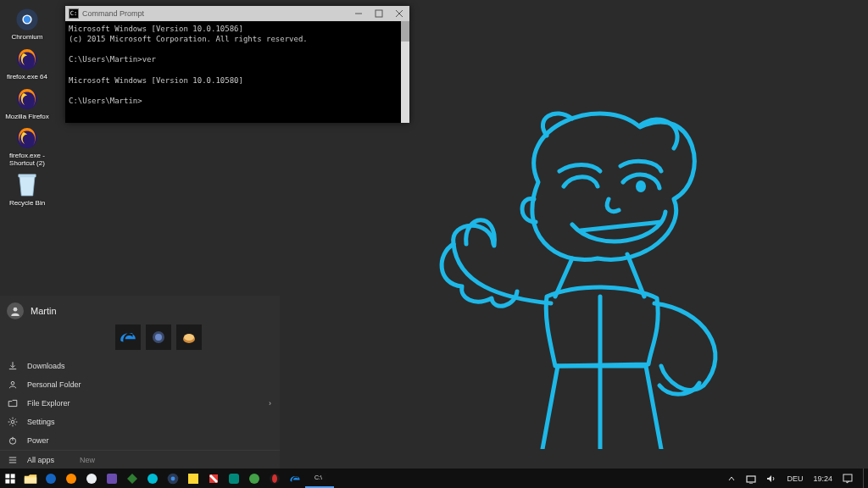 Image resolution: width=868 pixels, height=488 pixels. Describe the element at coordinates (140, 311) in the screenshot. I see `start-user: Martin` at that location.